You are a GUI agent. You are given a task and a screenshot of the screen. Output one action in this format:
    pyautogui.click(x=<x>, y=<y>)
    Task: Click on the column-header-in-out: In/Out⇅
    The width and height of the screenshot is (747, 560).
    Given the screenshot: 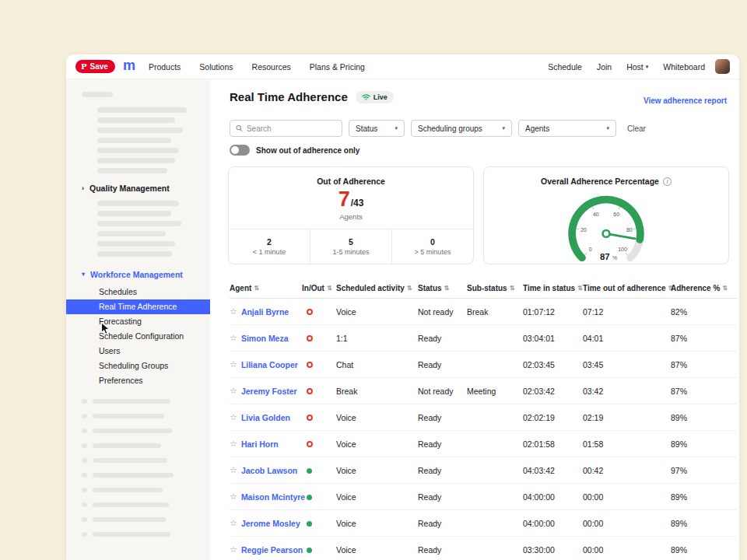 What is the action you would take?
    pyautogui.click(x=319, y=288)
    